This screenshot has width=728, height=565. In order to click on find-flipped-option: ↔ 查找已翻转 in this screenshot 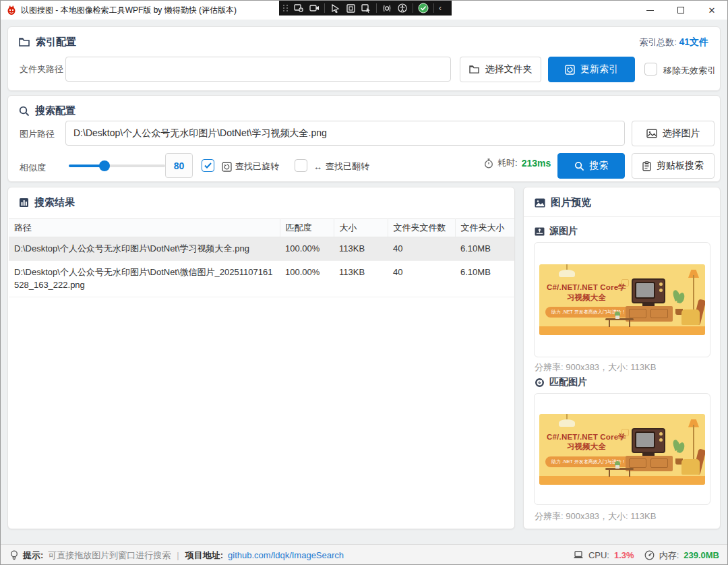, I will do `click(341, 167)`.